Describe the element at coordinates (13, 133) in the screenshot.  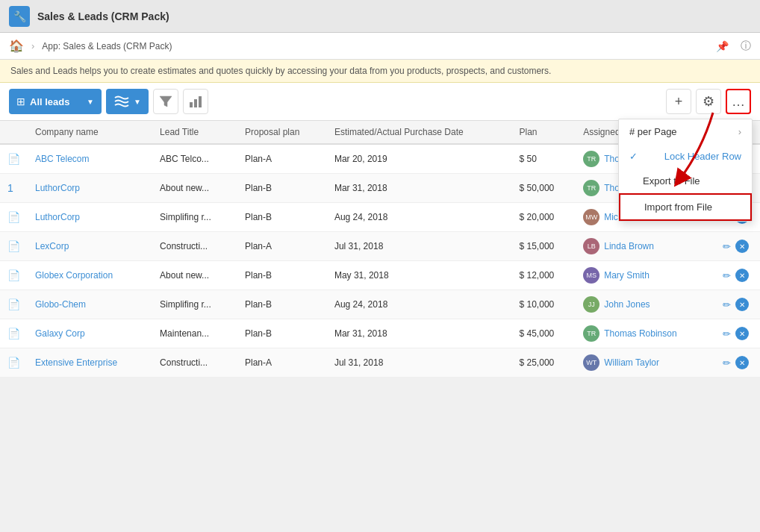
I see `col-icon` at that location.